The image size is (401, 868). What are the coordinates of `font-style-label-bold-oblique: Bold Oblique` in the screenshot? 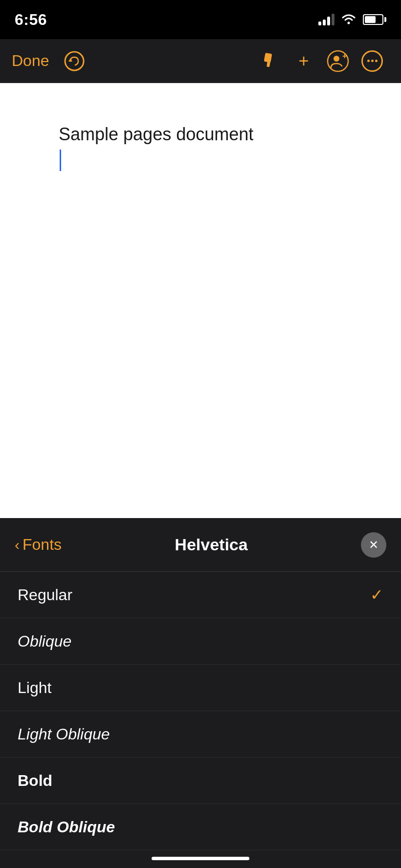 It's located at (67, 827).